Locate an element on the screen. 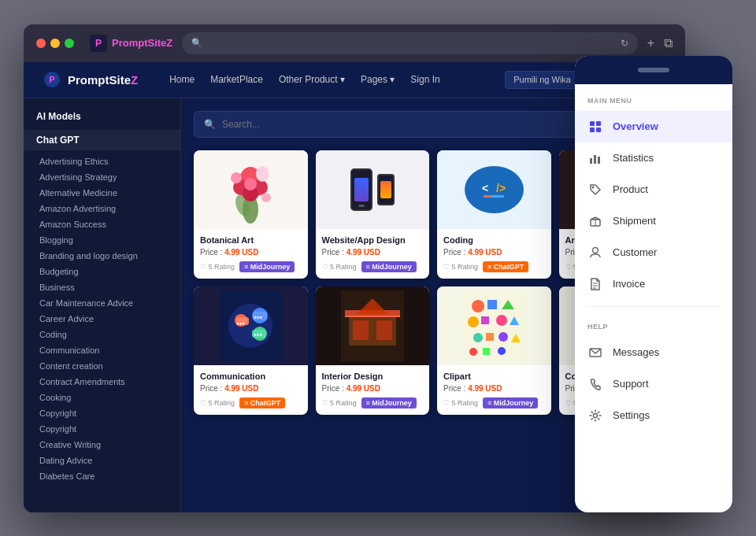 This screenshot has width=756, height=536. sidebar-item-amazon-success: Amazon Success is located at coordinates (102, 224).